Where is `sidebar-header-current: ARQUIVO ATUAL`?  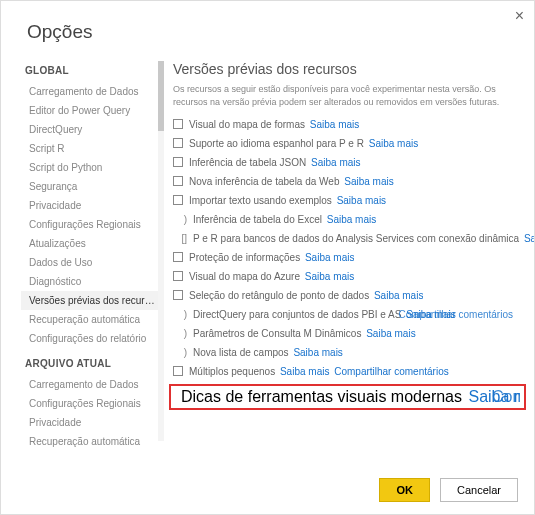 sidebar-header-current: ARQUIVO ATUAL is located at coordinates (90, 364).